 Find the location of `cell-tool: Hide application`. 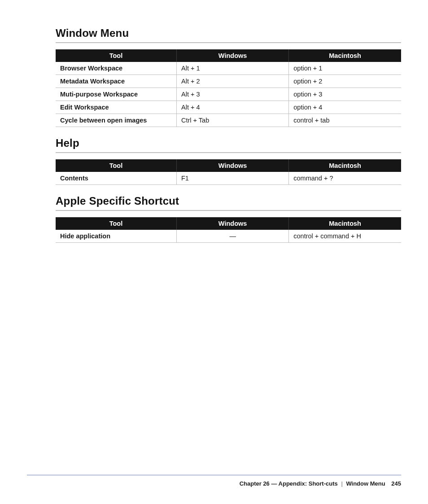

cell-tool: Hide application is located at coordinates (116, 236).